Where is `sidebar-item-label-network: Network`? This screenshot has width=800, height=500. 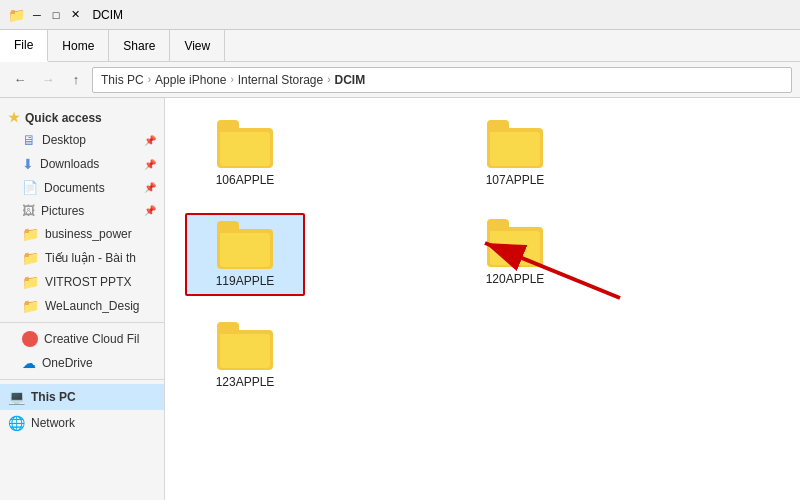 sidebar-item-label-network: Network is located at coordinates (53, 423).